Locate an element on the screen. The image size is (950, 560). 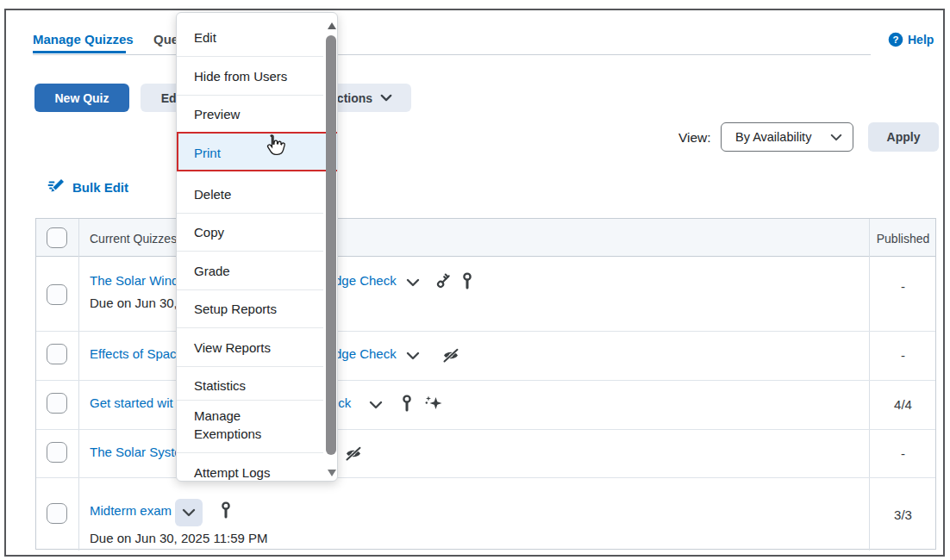
due-date: Due on Jun 30, is located at coordinates (134, 303).